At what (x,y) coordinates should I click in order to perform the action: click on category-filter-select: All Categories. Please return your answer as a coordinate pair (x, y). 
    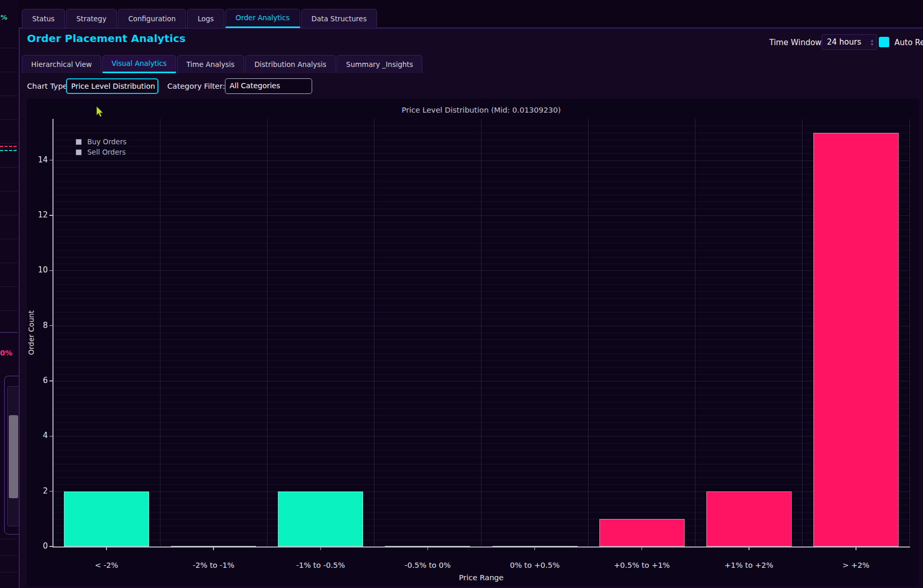
    Looking at the image, I should click on (269, 86).